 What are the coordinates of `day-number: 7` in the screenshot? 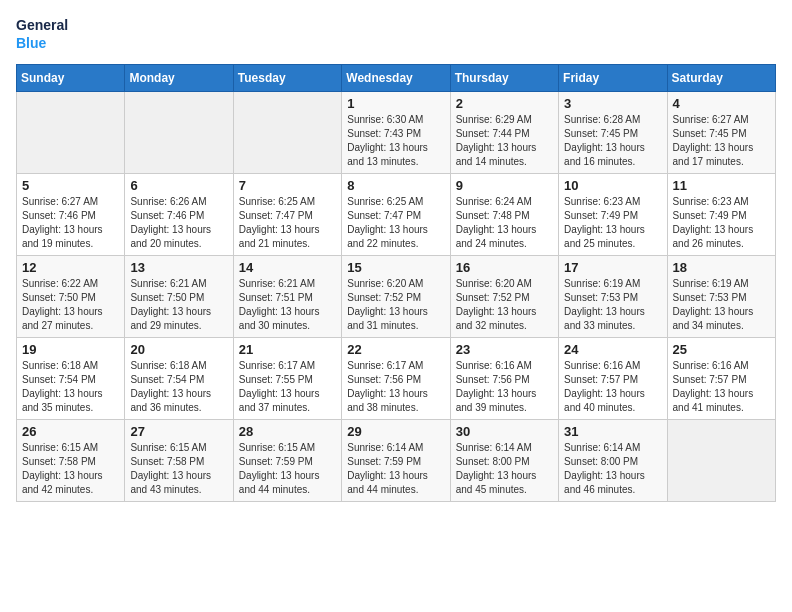 It's located at (288, 186).